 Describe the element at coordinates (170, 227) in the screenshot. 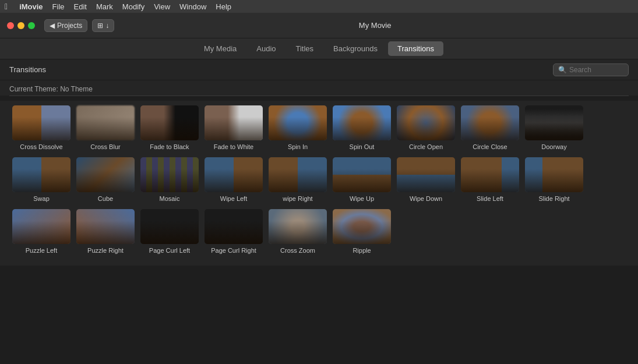

I see `transition-thumb-page-curl-left` at that location.